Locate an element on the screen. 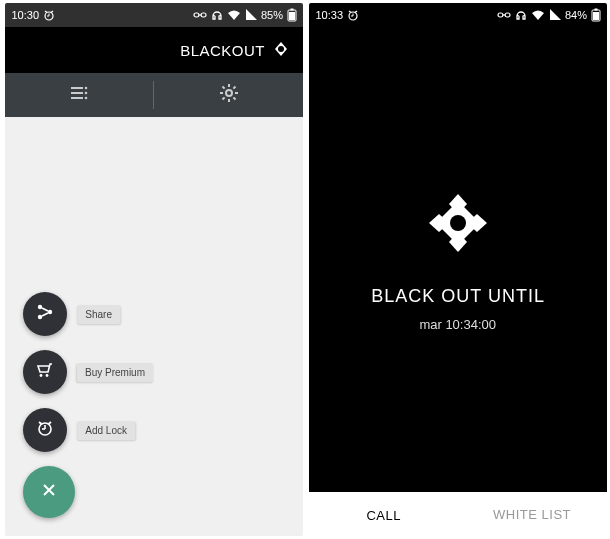 The width and height of the screenshot is (610, 539). status-bar: 85% 10:30 is located at coordinates (154, 15).